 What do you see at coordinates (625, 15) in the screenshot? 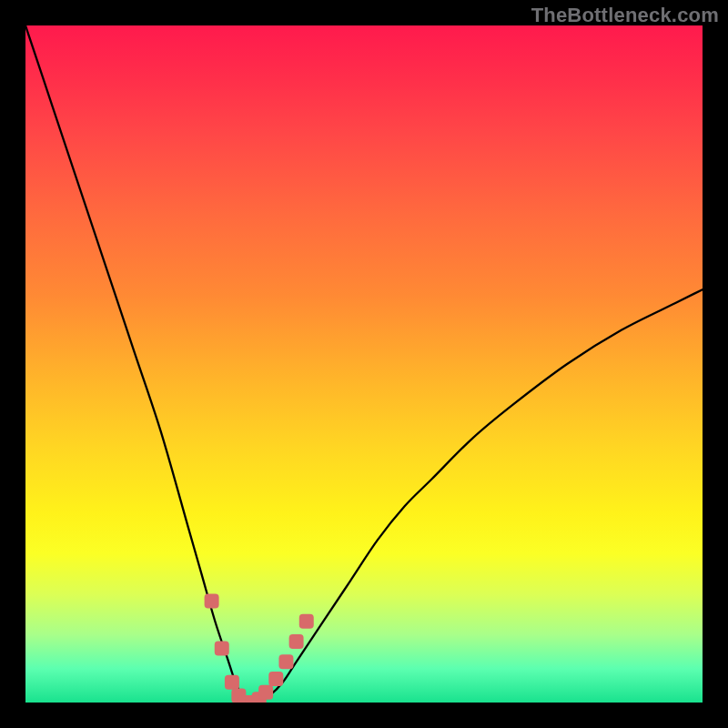
I see `watermark-label: TheBottleneck.com` at bounding box center [625, 15].